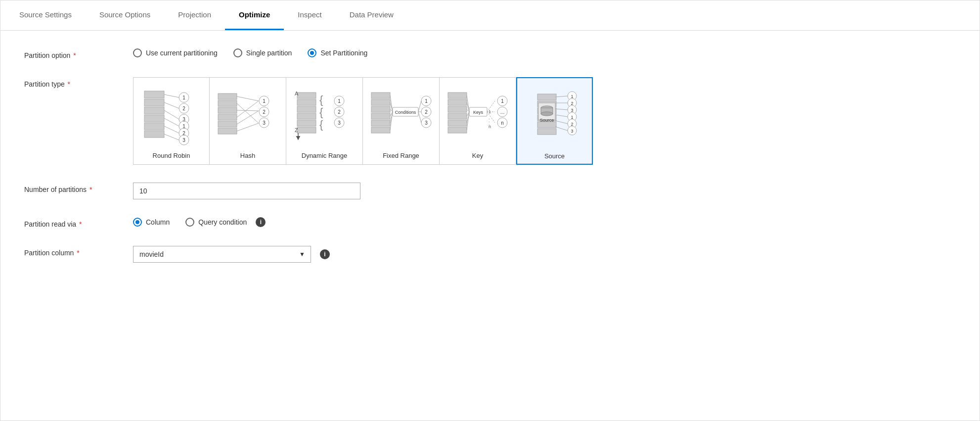  Describe the element at coordinates (216, 222) in the screenshot. I see `partition-read-via-query: Query condition` at that location.